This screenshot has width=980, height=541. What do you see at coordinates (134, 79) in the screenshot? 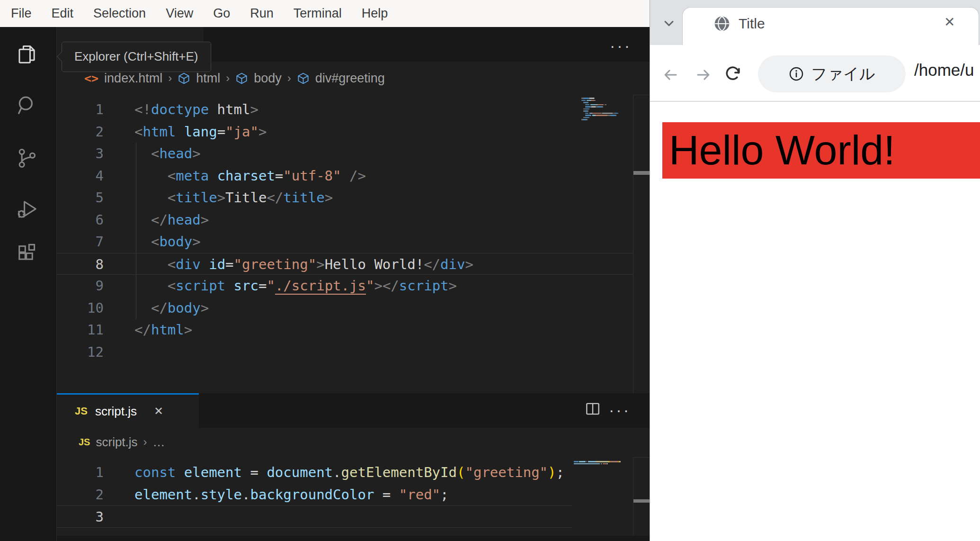
I see `breadcrumb-file: index.html` at bounding box center [134, 79].